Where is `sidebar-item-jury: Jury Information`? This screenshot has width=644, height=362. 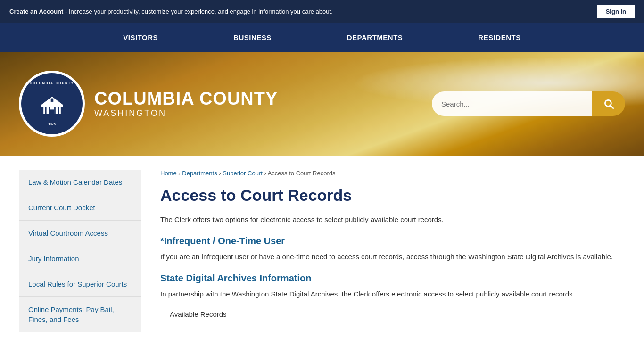 sidebar-item-jury: Jury Information is located at coordinates (80, 259).